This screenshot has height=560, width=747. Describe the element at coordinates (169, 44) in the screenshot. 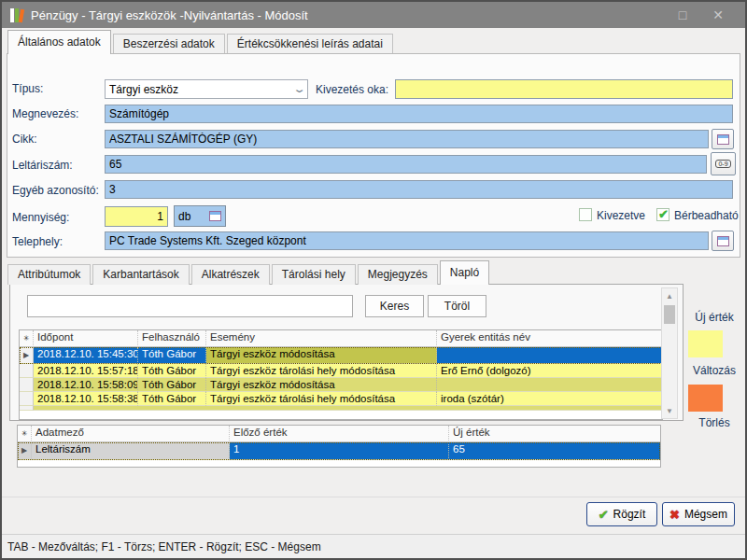

I see `tab-beszerzesi-adatok: Beszerzési adatok` at that location.